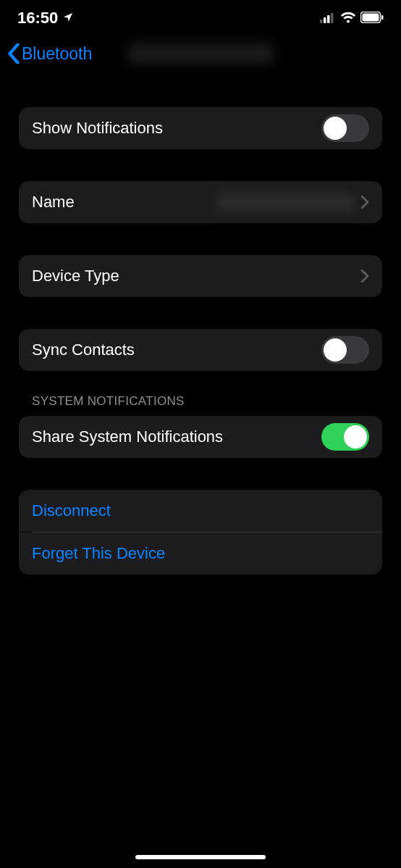  What do you see at coordinates (200, 437) in the screenshot?
I see `row-share-system-notifications: Share System Notifications` at bounding box center [200, 437].